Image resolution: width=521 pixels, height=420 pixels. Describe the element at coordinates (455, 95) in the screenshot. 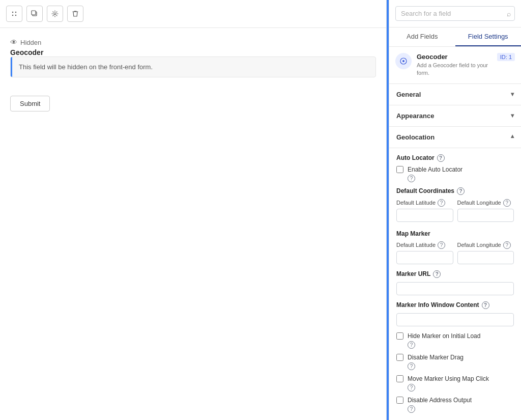

I see `accordion-general: General ▾` at that location.